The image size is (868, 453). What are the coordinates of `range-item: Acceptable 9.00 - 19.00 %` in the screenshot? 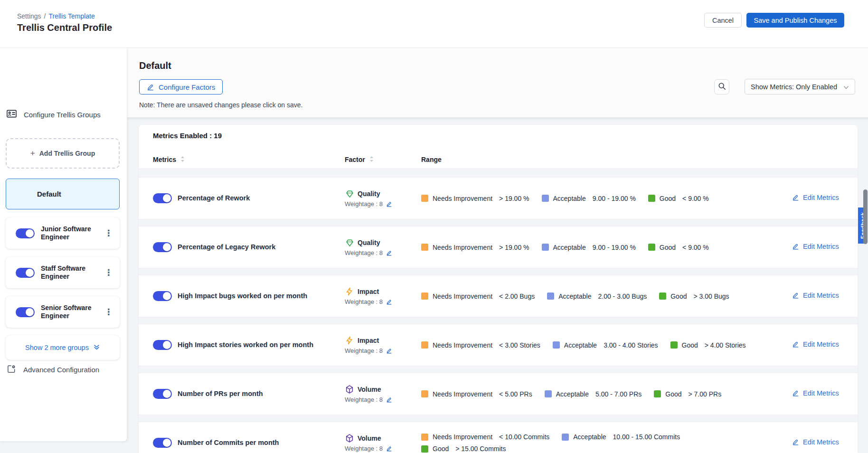 It's located at (589, 198).